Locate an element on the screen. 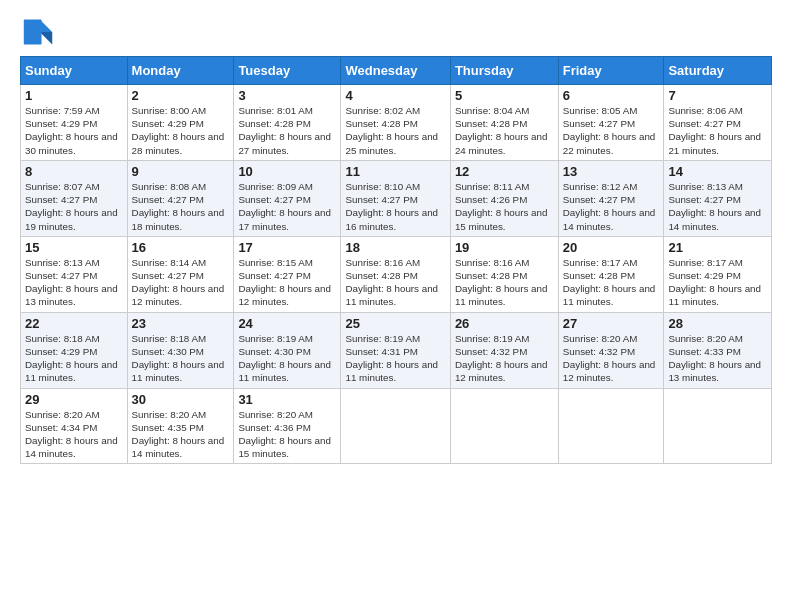 This screenshot has height=612, width=792. day-info: Sunrise: 8:17 AM Sunset: 4:29 PM Dayligh… is located at coordinates (718, 282).